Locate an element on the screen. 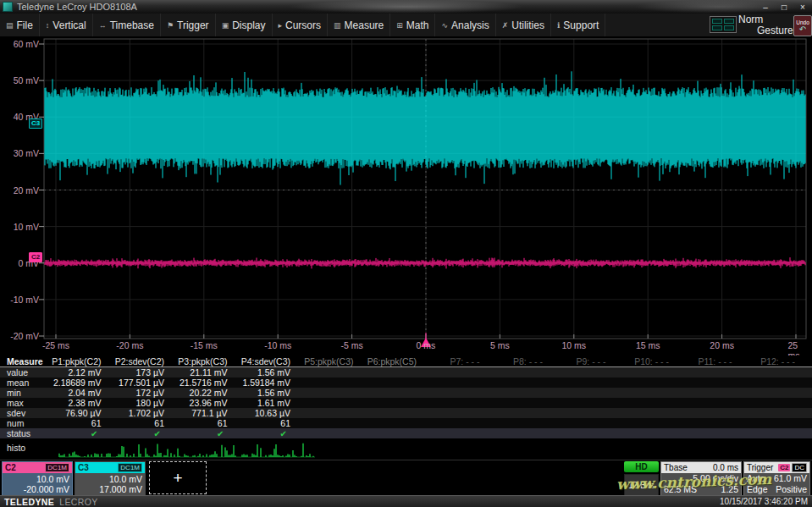  measure-cell: 173 µV is located at coordinates (142, 372).